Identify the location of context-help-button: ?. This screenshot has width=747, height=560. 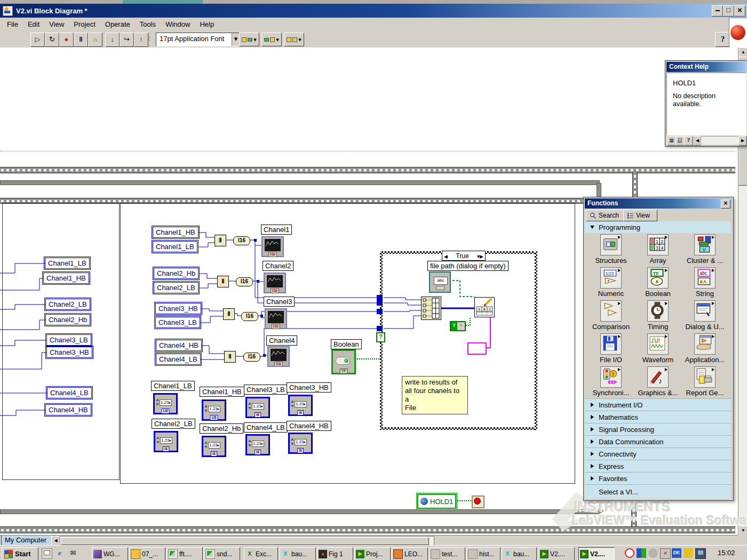
(722, 39).